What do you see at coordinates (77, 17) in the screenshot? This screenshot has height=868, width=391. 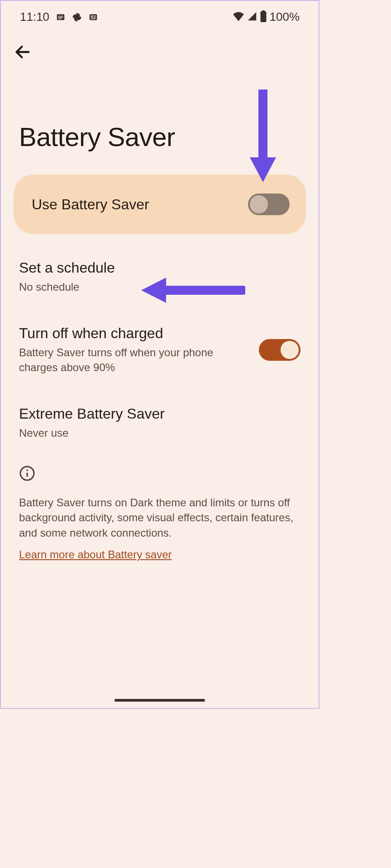 I see `pinwheel-icon` at bounding box center [77, 17].